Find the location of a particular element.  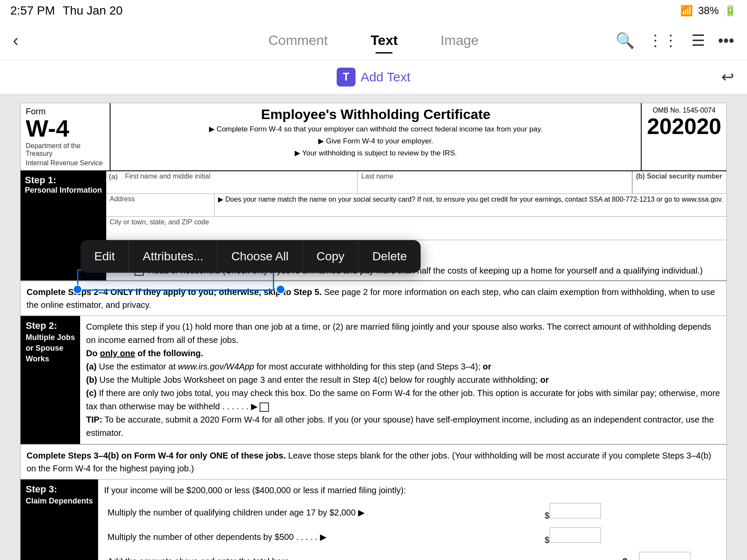

add-text-label: Add Text is located at coordinates (385, 77).